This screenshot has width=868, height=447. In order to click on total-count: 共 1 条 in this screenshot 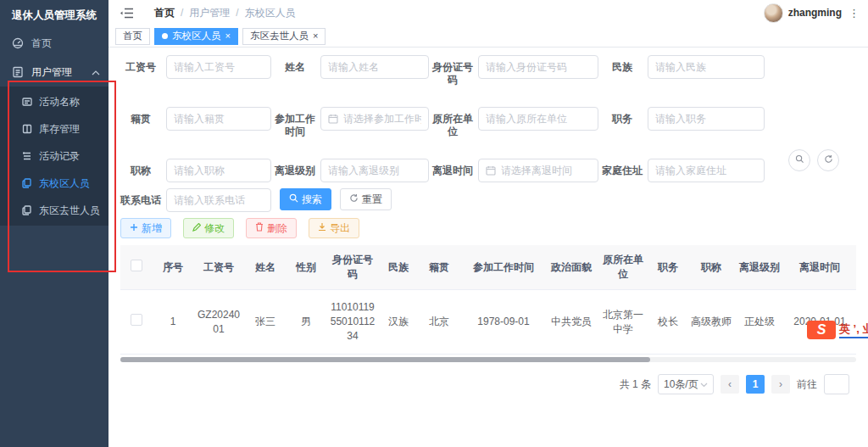, I will do `click(636, 385)`.